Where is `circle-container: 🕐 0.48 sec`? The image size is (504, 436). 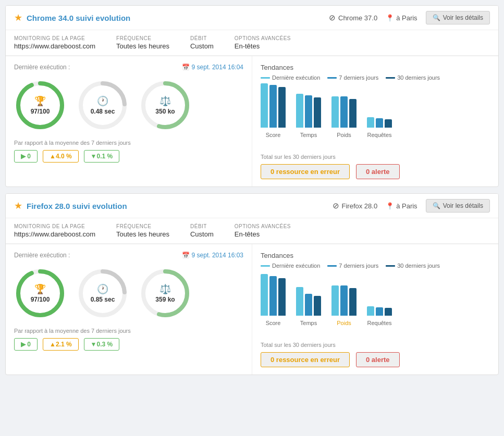 circle-container: 🕐 0.48 sec is located at coordinates (103, 105).